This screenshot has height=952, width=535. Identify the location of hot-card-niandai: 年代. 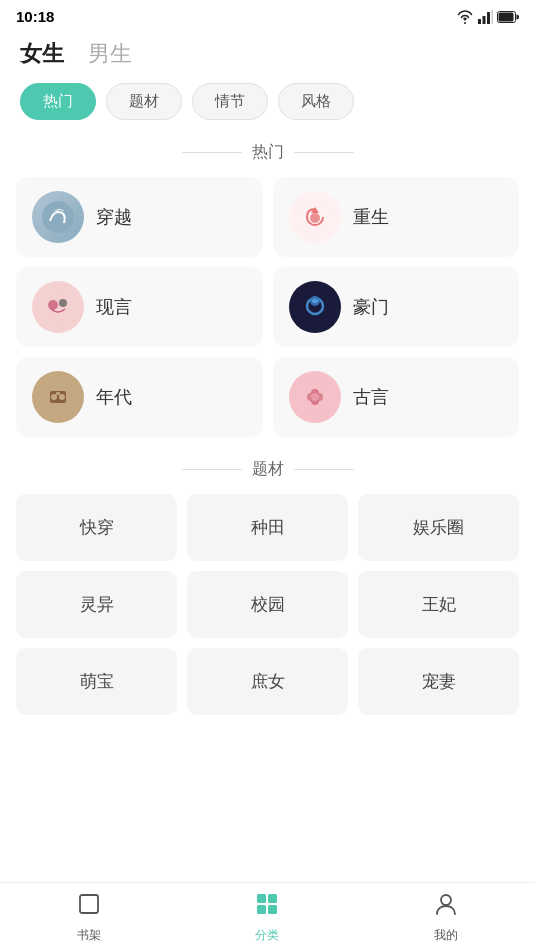
(140, 397).